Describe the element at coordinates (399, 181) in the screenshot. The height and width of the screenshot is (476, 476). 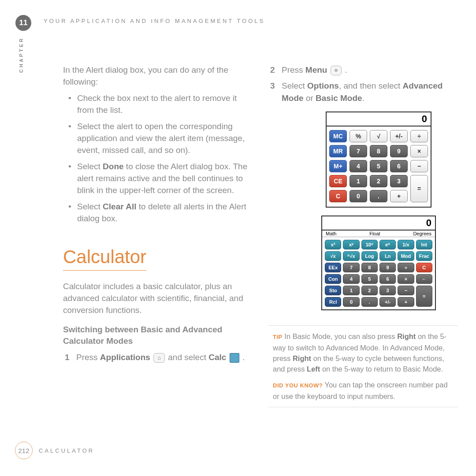
I see `key-3: 3` at that location.